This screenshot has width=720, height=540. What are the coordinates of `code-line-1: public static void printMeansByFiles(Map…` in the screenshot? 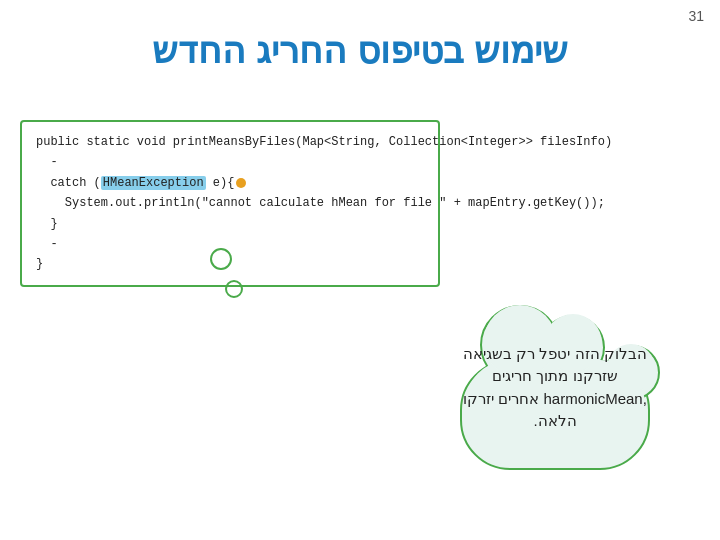 It's located at (230, 142).